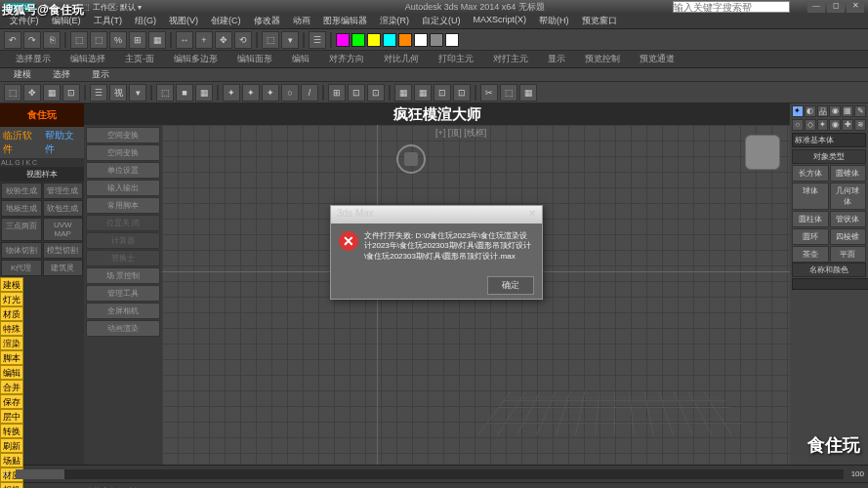  What do you see at coordinates (138, 93) in the screenshot?
I see `toolbar2-button: ▾` at bounding box center [138, 93].